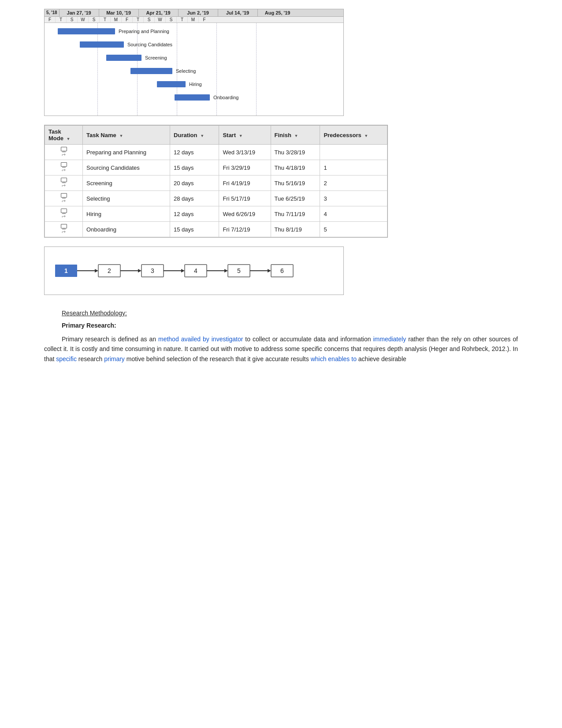 This screenshot has height=728, width=562. Describe the element at coordinates (179, 84) in the screenshot. I see `gantt-bar-row-5: Hiring` at that location.